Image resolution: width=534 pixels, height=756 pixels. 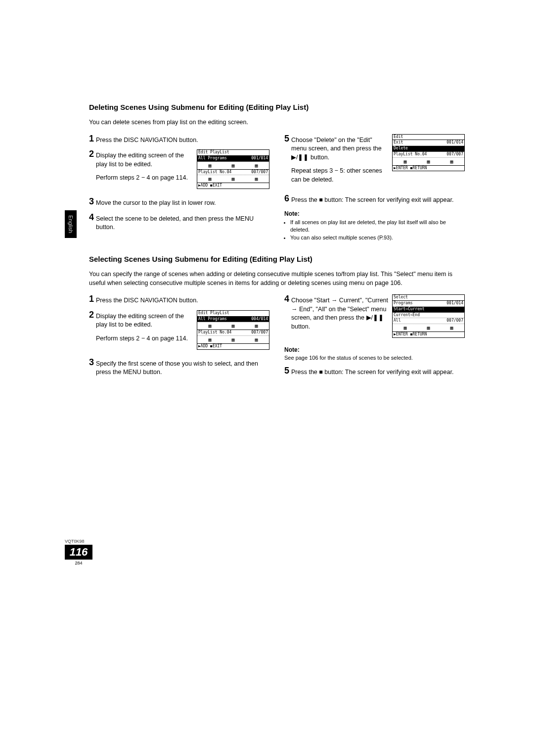 What do you see at coordinates (80, 552) in the screenshot?
I see `footer-block: VQT0K98 116 284` at bounding box center [80, 552].